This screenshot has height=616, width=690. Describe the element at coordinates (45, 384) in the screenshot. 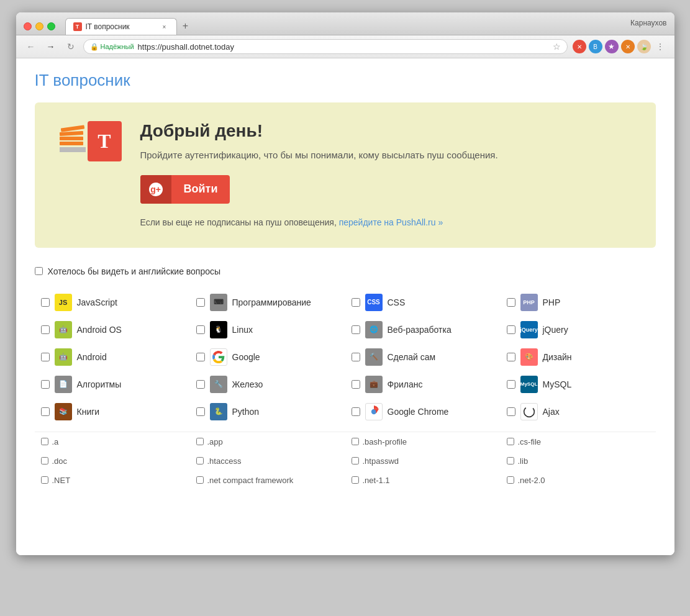

I see `checkbox-algo` at that location.